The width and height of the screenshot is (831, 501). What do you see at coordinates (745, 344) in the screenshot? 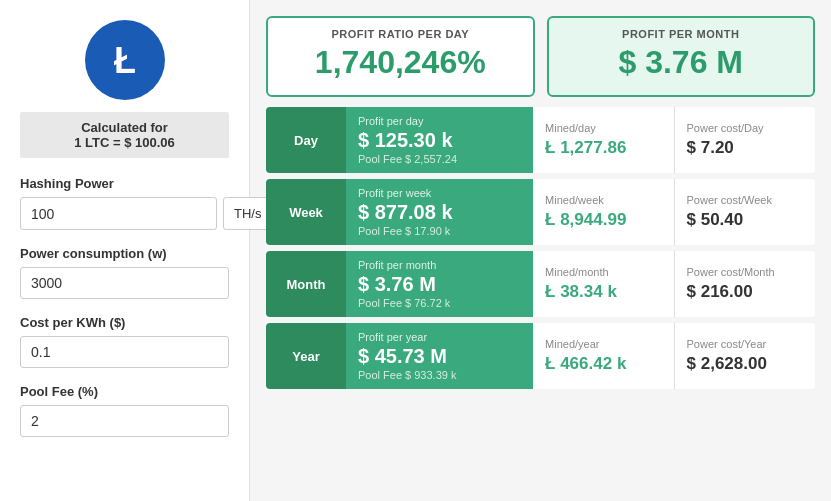
I see `year-power-label: Power cost/Year` at bounding box center [745, 344].